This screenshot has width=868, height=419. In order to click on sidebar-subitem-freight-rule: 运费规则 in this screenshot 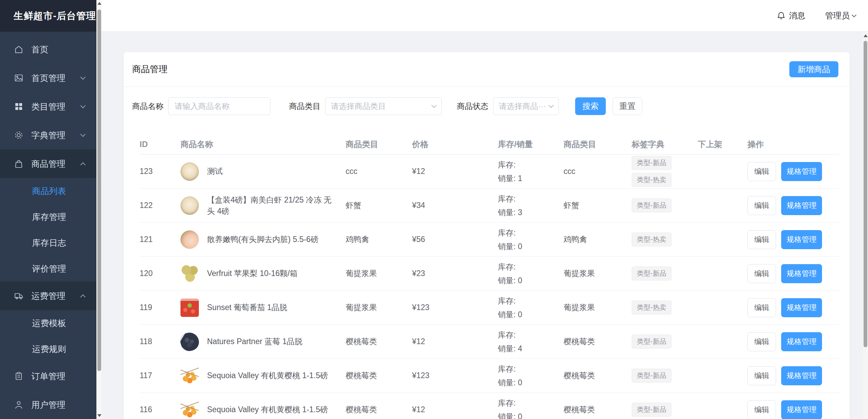, I will do `click(48, 349)`.